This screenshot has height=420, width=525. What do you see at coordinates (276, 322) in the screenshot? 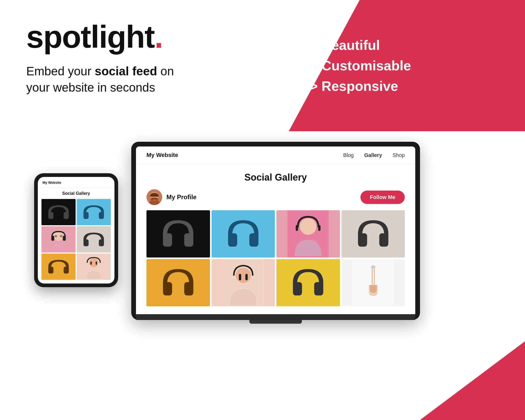
I see `laptop-stand` at bounding box center [276, 322].